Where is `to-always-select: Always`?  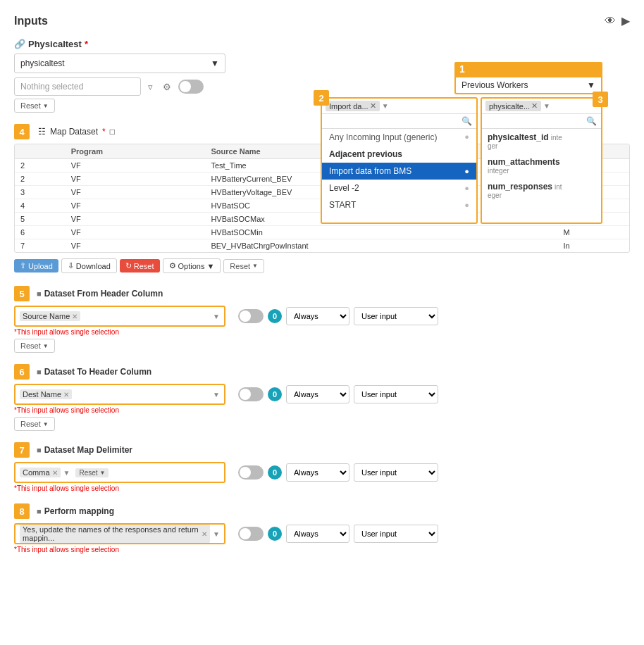
to-always-select: Always is located at coordinates (318, 394).